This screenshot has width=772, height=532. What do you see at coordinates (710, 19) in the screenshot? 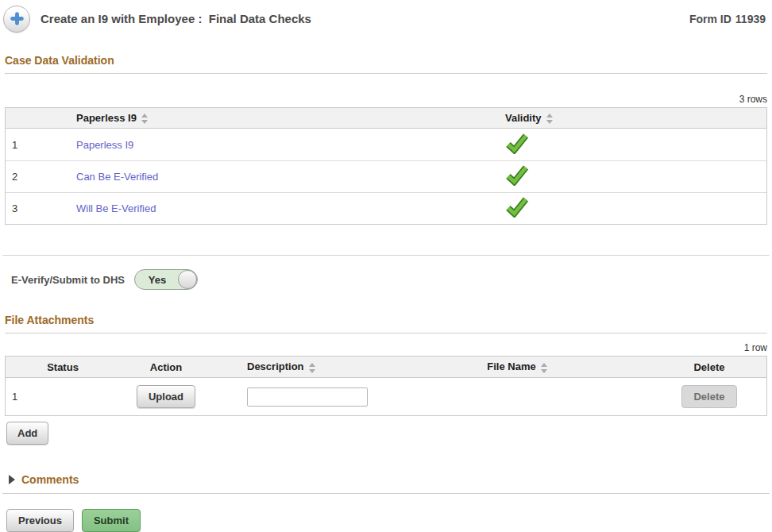
I see `form-id-label: Form ID` at bounding box center [710, 19].